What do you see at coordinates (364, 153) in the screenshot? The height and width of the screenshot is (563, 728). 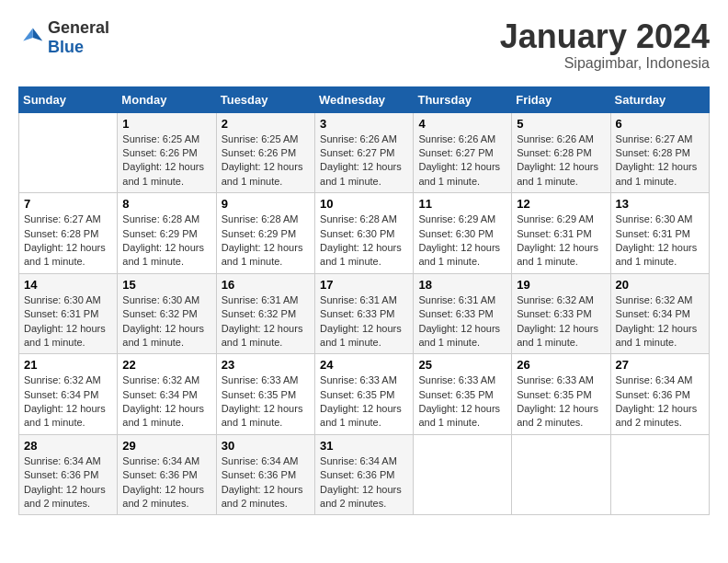 I see `calendar-week-row: 1Sunrise: 6:25 AMSunset: 6:26 PMDaylight…` at bounding box center [364, 153].